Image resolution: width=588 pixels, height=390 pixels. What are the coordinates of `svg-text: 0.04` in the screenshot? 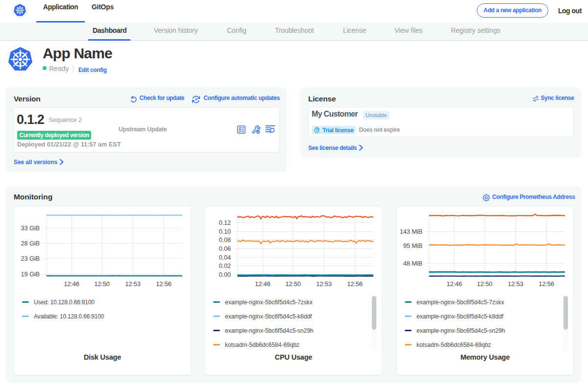 It's located at (224, 258).